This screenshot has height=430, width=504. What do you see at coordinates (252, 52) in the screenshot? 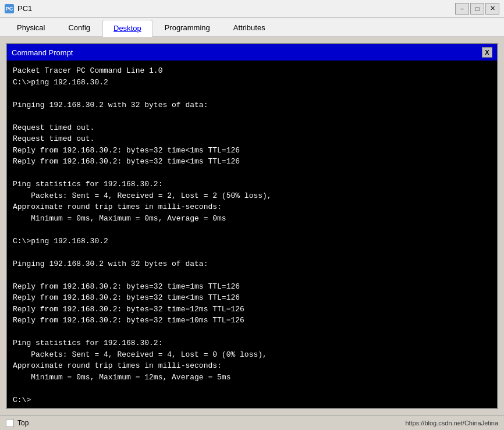
I see `cmd-title-bar: Command Prompt X` at bounding box center [252, 52].